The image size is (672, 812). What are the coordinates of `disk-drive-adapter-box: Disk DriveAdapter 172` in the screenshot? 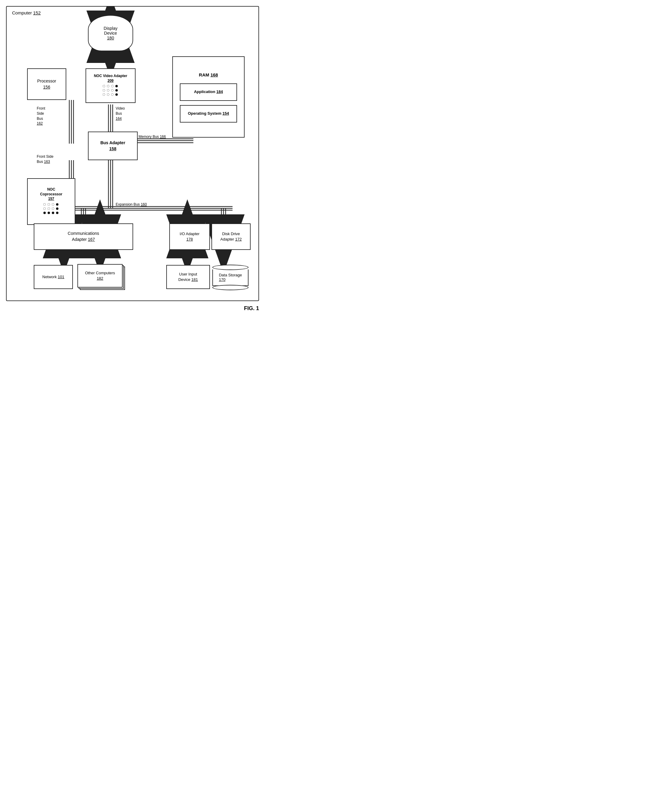 It's located at (231, 237).